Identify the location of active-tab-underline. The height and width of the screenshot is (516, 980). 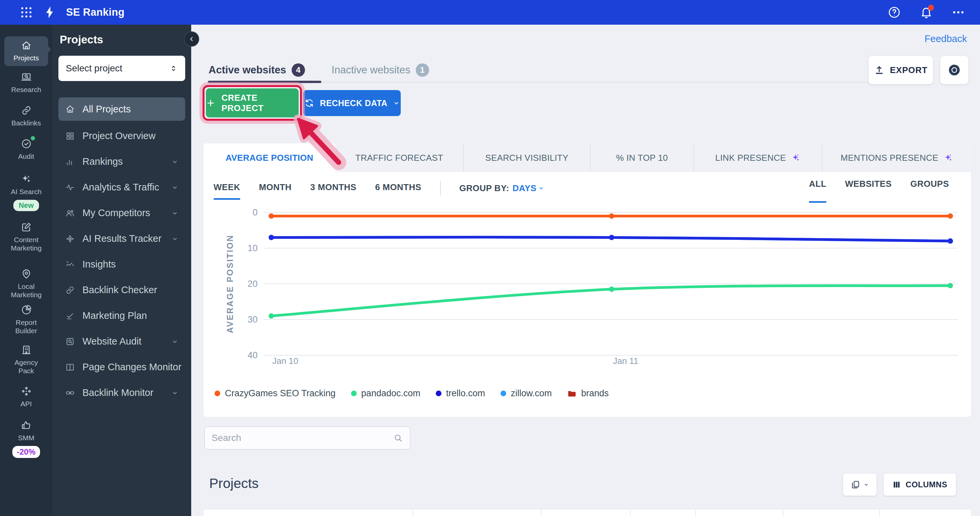
(265, 82).